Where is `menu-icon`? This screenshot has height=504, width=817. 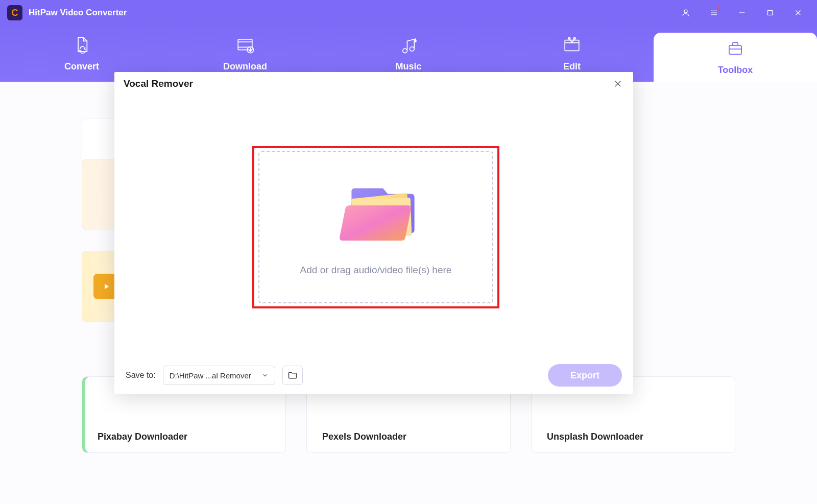
menu-icon is located at coordinates (714, 13).